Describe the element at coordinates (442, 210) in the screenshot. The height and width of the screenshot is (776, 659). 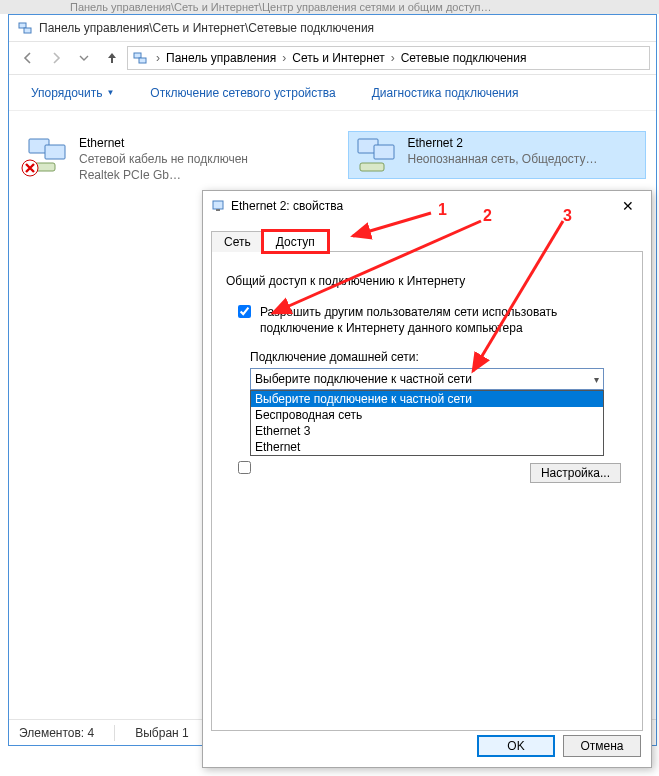
I see `annotation-number-1: 1` at that location.